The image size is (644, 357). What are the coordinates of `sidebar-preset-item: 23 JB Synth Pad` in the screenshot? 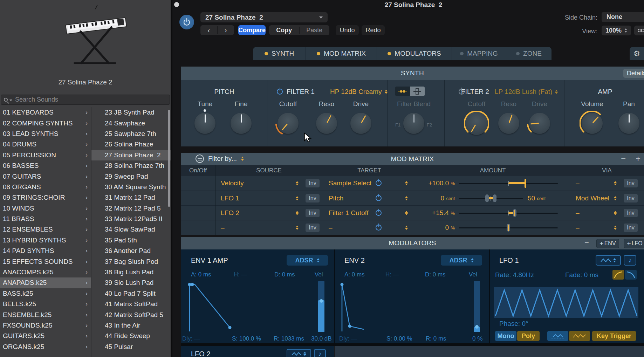 It's located at (131, 112).